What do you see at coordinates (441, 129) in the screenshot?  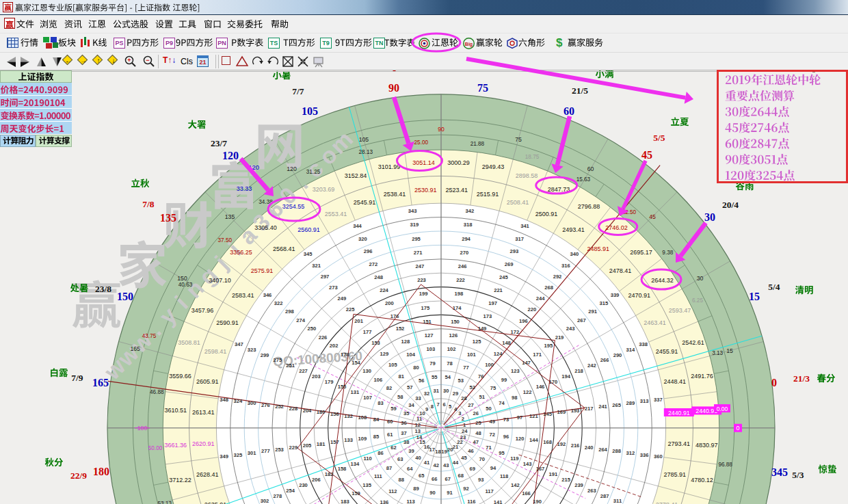 I see `svg-text: 90` at bounding box center [441, 129].